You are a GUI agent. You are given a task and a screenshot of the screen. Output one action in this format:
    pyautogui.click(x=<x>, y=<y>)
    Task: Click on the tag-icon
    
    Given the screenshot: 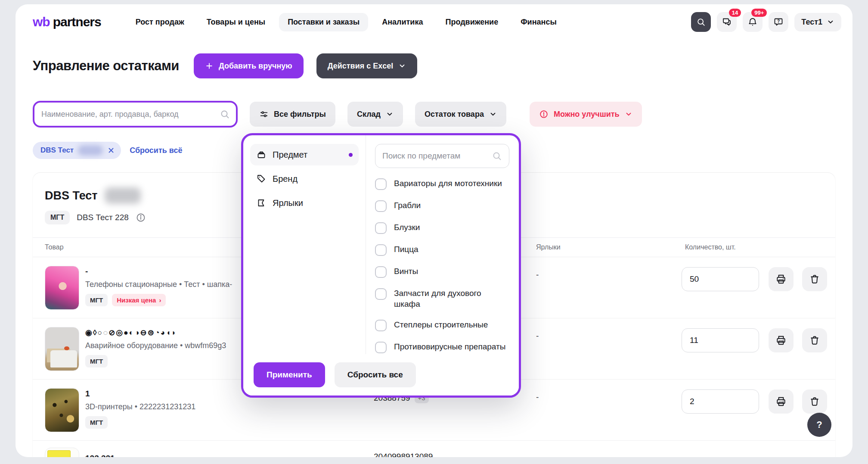 What is the action you would take?
    pyautogui.click(x=261, y=179)
    